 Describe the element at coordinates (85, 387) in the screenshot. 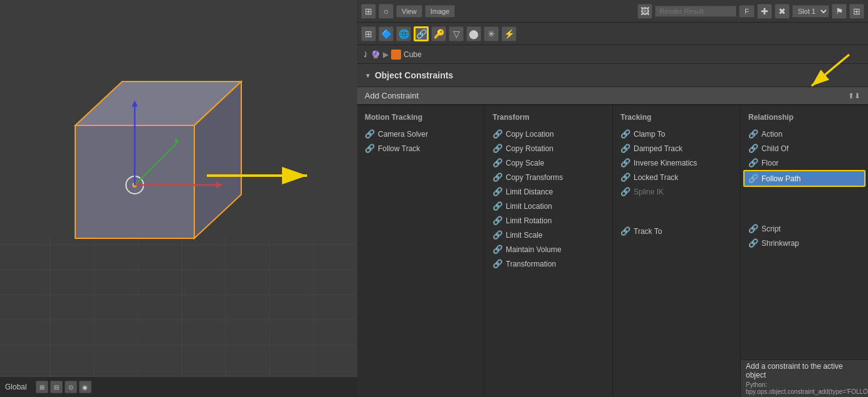

I see `viewport-icon-4: ◉` at that location.